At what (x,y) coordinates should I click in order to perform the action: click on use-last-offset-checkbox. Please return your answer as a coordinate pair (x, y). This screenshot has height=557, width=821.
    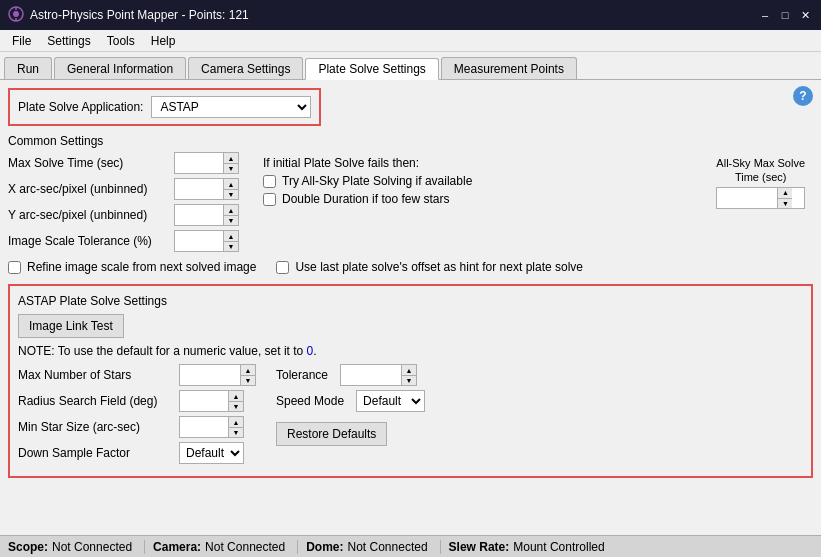
    Looking at the image, I should click on (282, 268).